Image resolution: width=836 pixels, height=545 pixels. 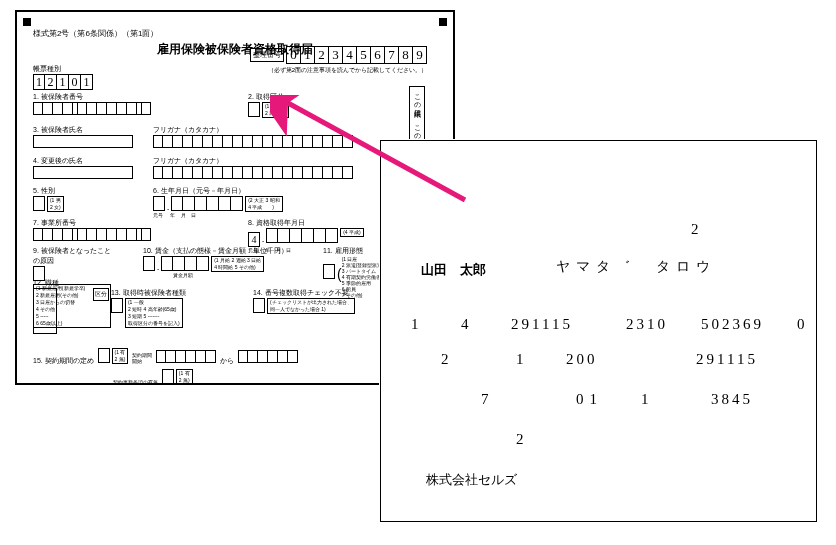 What do you see at coordinates (92, 230) in the screenshot?
I see `section-7: 7. 事業所番号` at bounding box center [92, 230].